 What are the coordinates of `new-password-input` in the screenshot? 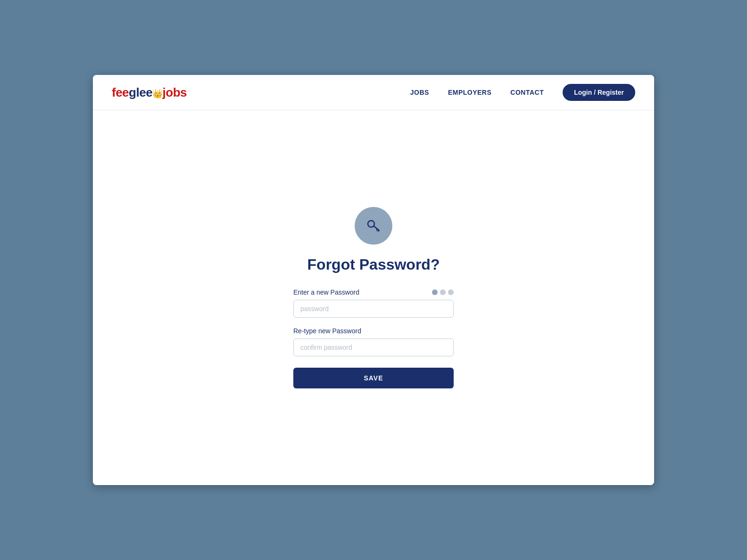 It's located at (374, 309).